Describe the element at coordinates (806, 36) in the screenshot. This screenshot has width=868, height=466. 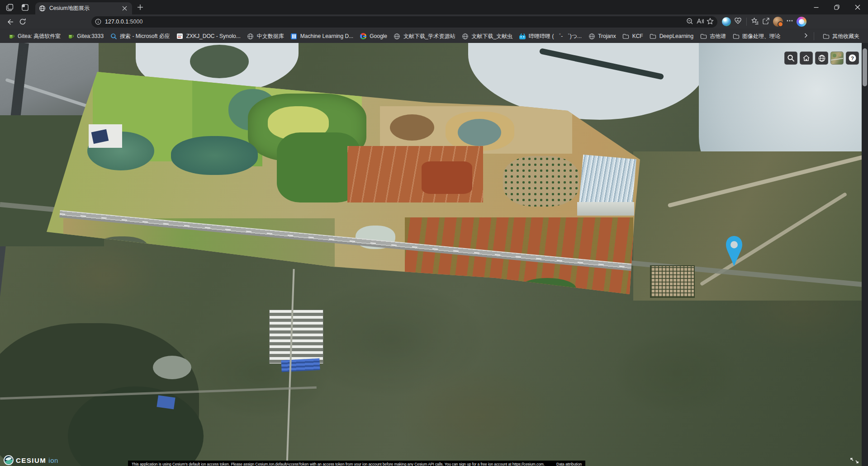
I see `bookmarks-overflow-button` at that location.